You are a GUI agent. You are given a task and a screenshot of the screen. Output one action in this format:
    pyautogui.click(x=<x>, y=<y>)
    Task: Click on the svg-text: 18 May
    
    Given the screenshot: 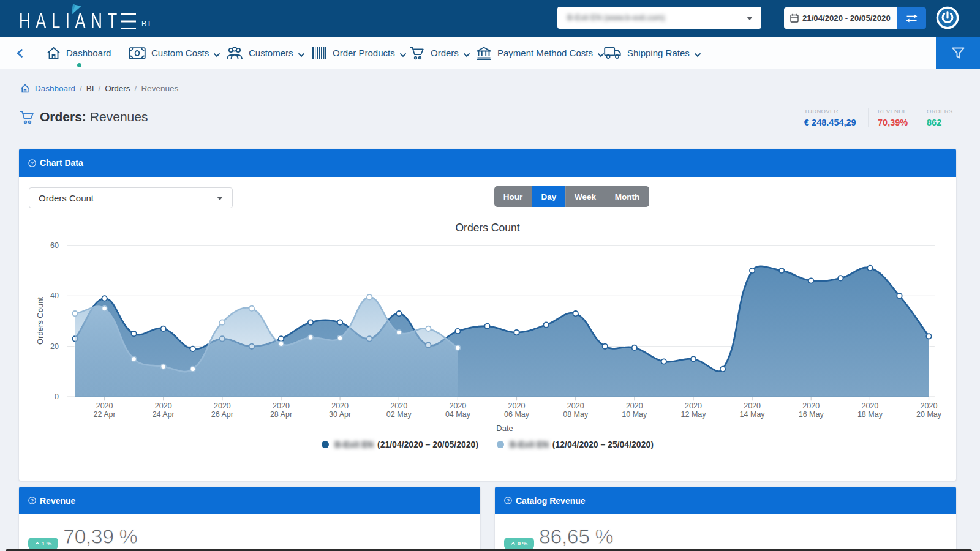 What is the action you would take?
    pyautogui.click(x=870, y=414)
    